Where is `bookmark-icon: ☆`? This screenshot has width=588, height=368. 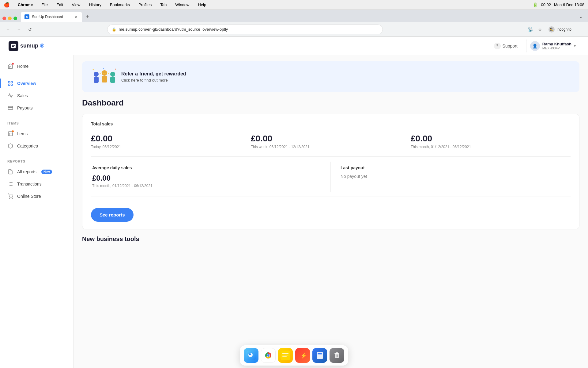
bookmark-icon: ☆ is located at coordinates (540, 29).